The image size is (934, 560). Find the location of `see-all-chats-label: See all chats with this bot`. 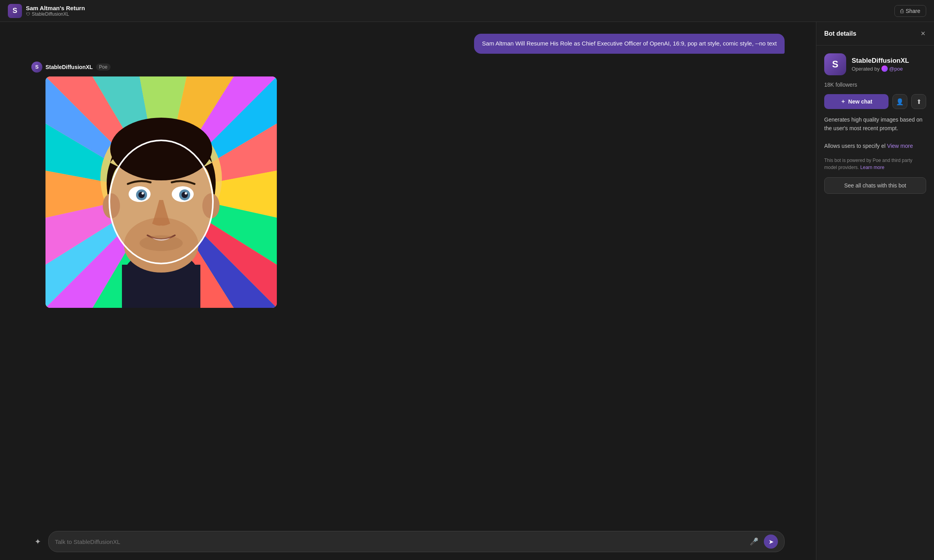

see-all-chats-label: See all chats with this bot is located at coordinates (875, 185).